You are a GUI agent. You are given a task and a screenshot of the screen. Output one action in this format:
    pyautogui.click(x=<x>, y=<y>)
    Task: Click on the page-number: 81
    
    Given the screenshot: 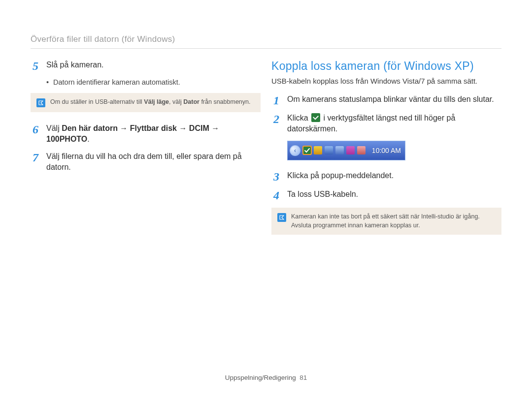 What is the action you would take?
    pyautogui.click(x=303, y=378)
    